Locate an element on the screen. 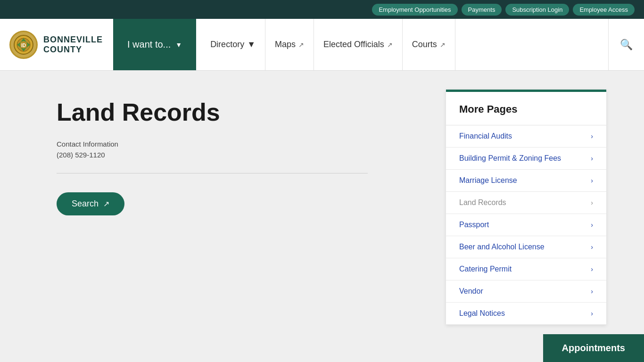  content-divider is located at coordinates (212, 173).